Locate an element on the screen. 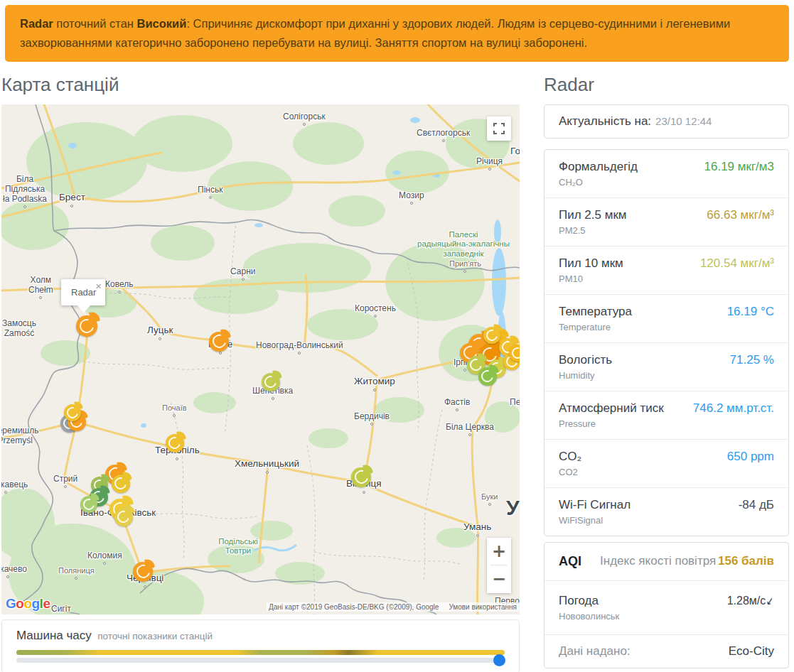  map-city-label: Умань is located at coordinates (478, 529).